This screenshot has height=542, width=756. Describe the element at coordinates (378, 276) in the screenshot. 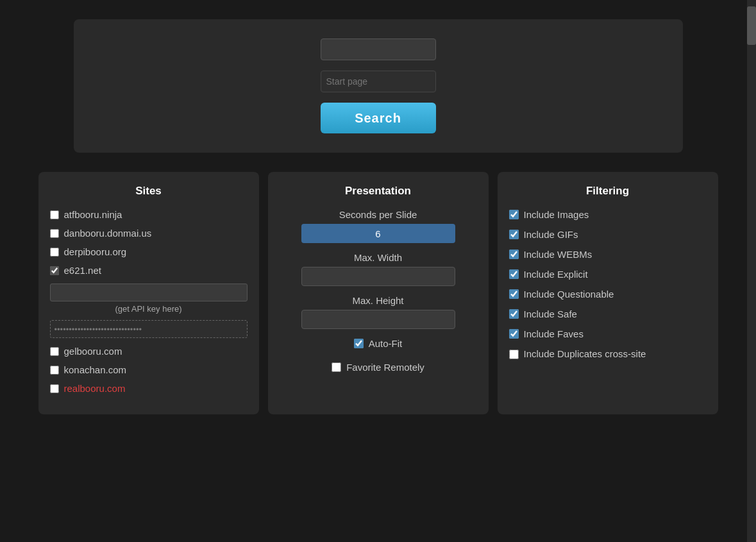

I see `max-width-input` at that location.